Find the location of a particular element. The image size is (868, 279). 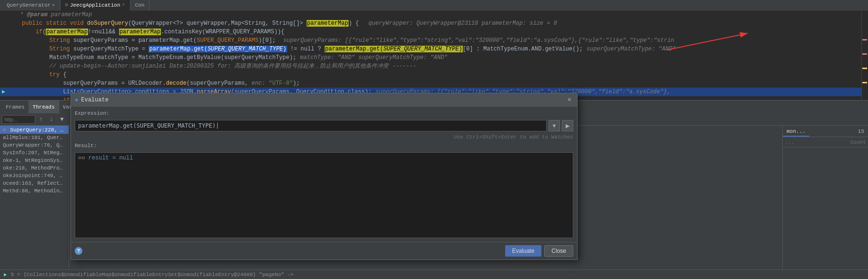

code-content: try { is located at coordinates (44, 75).